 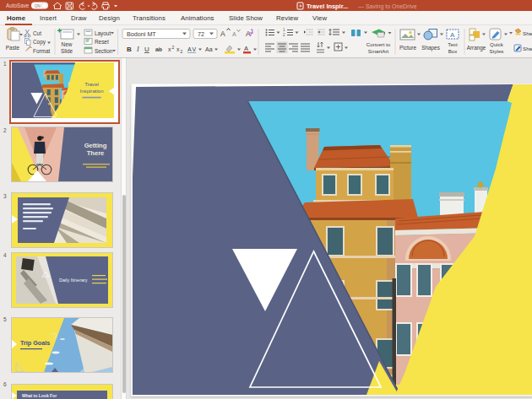 What do you see at coordinates (40, 42) in the screenshot?
I see `svg-text: Copy` at bounding box center [40, 42].